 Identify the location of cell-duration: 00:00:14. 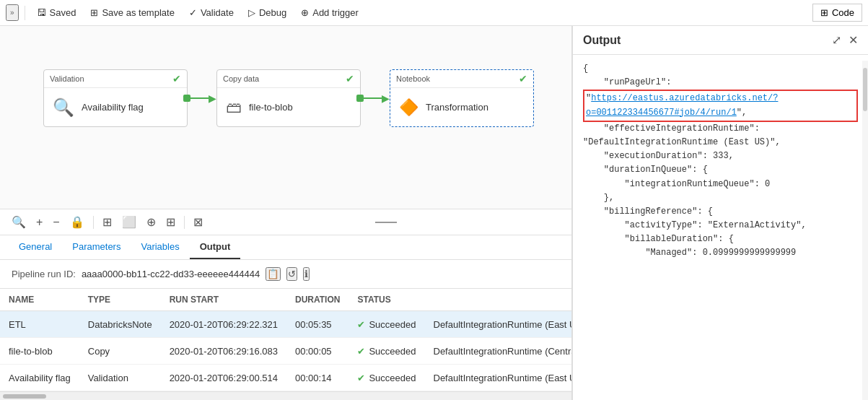
(317, 378).